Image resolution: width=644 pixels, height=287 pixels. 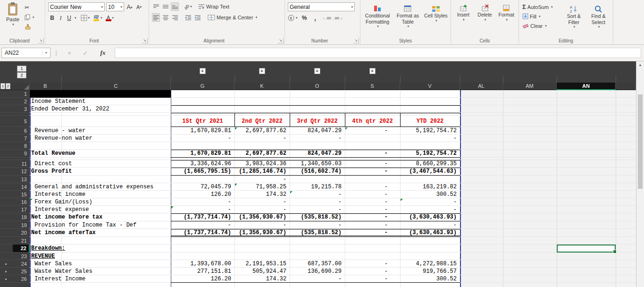 What do you see at coordinates (115, 7) in the screenshot?
I see `font-size-combo: 10 ▾` at bounding box center [115, 7].